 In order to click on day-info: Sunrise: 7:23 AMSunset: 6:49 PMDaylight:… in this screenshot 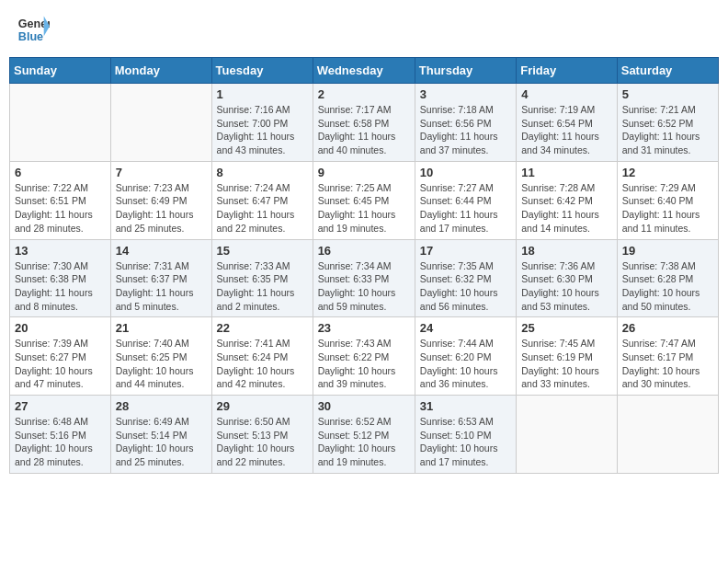, I will do `click(162, 208)`.